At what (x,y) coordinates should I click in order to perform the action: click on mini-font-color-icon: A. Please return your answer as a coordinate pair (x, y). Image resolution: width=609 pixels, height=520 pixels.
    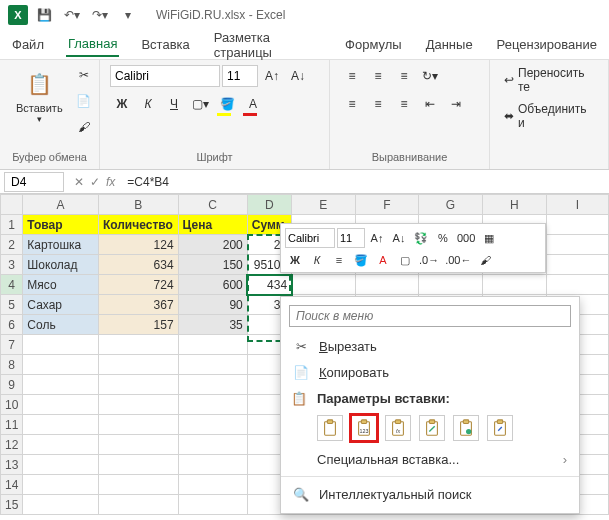
    Looking at the image, I should click on (383, 260).